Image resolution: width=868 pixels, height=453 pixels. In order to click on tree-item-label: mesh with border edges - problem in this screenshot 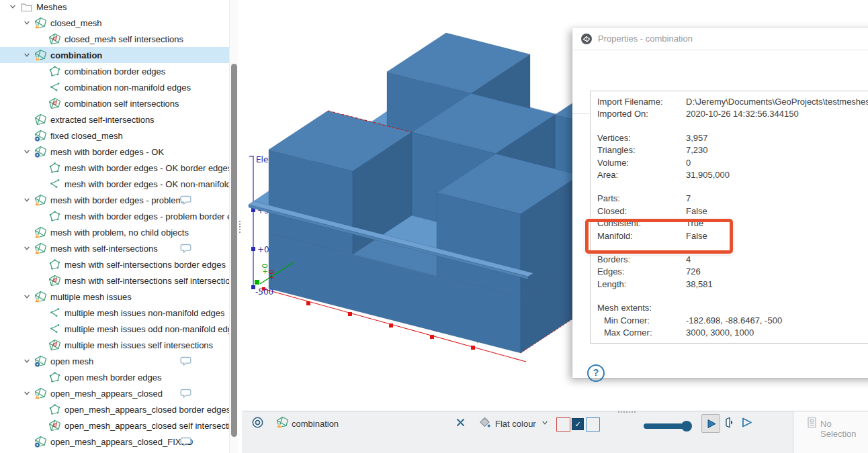, I will do `click(117, 200)`.